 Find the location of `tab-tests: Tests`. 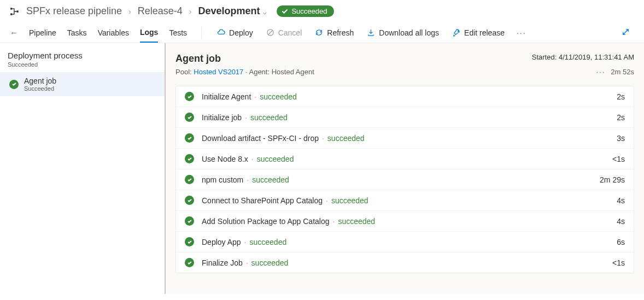

tab-tests: Tests is located at coordinates (178, 33).